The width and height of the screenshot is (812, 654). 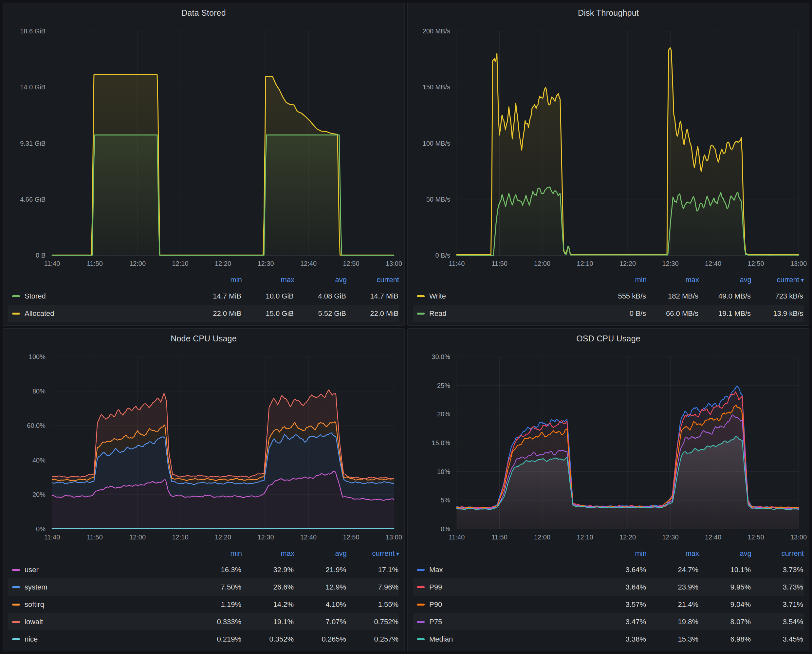 I want to click on x-axis-label: 12:50, so click(x=756, y=264).